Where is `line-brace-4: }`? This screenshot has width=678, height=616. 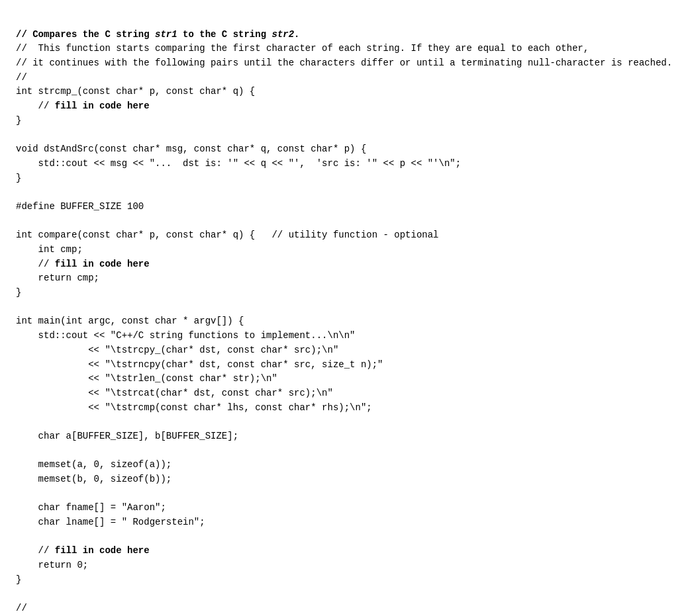 line-brace-4: } is located at coordinates (19, 580).